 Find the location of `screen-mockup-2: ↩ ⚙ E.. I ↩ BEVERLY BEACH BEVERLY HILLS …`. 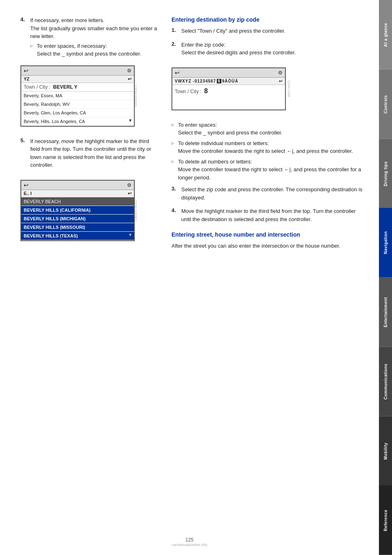

screen-mockup-2: ↩ ⚙ E.. I ↩ BEVERLY BEACH BEVERLY HILLS … is located at coordinates (78, 210).